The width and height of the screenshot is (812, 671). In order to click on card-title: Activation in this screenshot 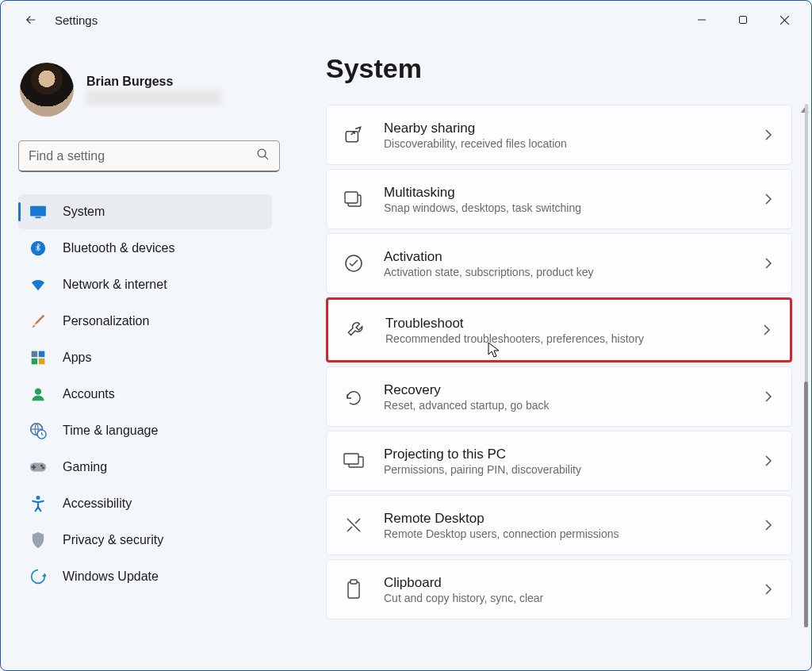, I will do `click(565, 257)`.